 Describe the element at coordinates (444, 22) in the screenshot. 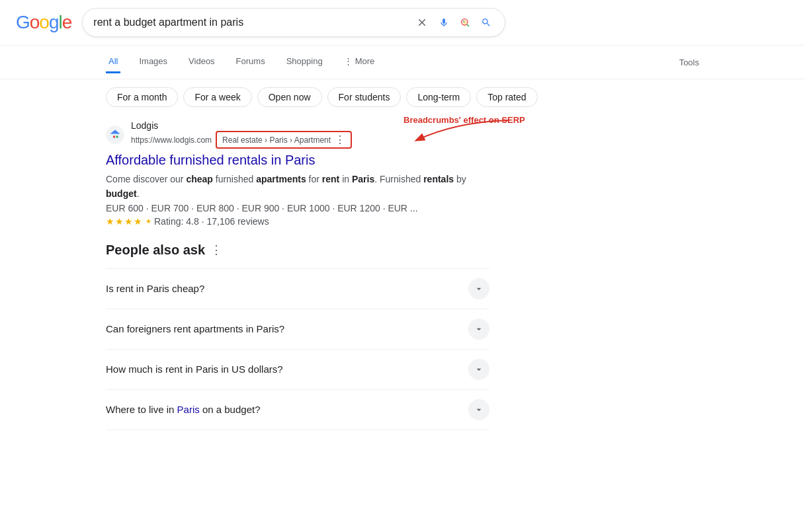

I see `mic-icon` at that location.